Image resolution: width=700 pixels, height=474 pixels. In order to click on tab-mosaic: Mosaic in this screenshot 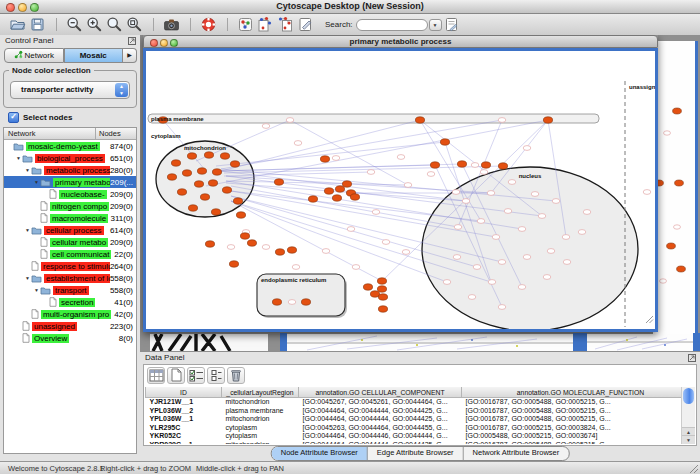, I will do `click(94, 56)`.